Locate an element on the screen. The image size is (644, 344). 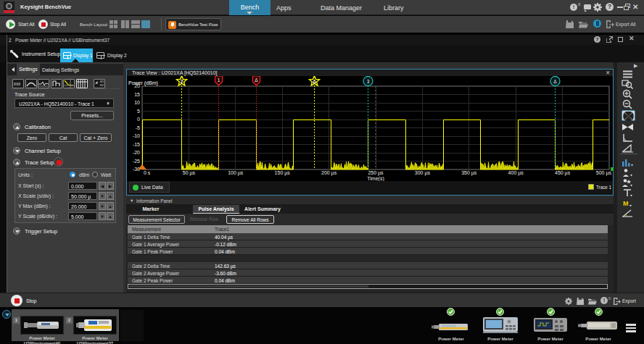
svg-text: 450 µs is located at coordinates (563, 173).